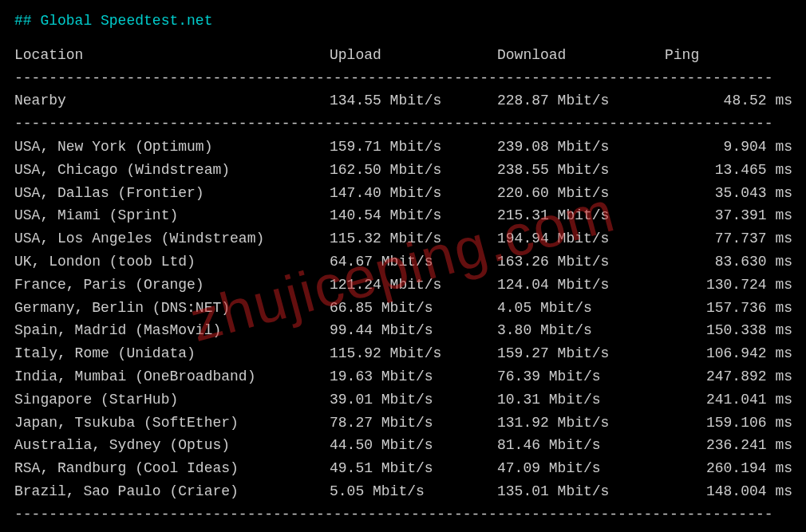 The image size is (806, 532). I want to click on table-row: Japan, Tsukuba (SoftEther)78.27 Mbit/s13…, so click(403, 423).